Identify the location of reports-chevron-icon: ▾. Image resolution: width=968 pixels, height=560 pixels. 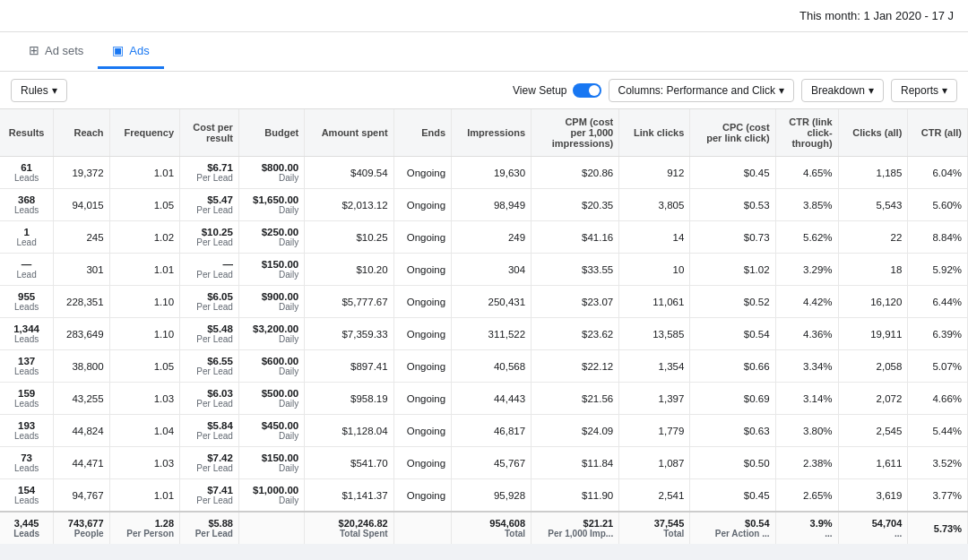
(945, 90).